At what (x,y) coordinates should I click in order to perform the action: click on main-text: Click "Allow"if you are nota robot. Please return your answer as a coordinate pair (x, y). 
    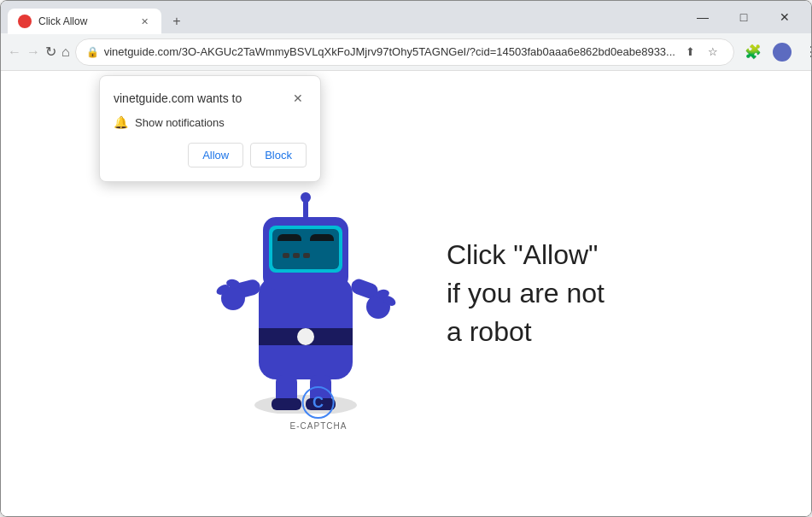
    Looking at the image, I should click on (526, 293).